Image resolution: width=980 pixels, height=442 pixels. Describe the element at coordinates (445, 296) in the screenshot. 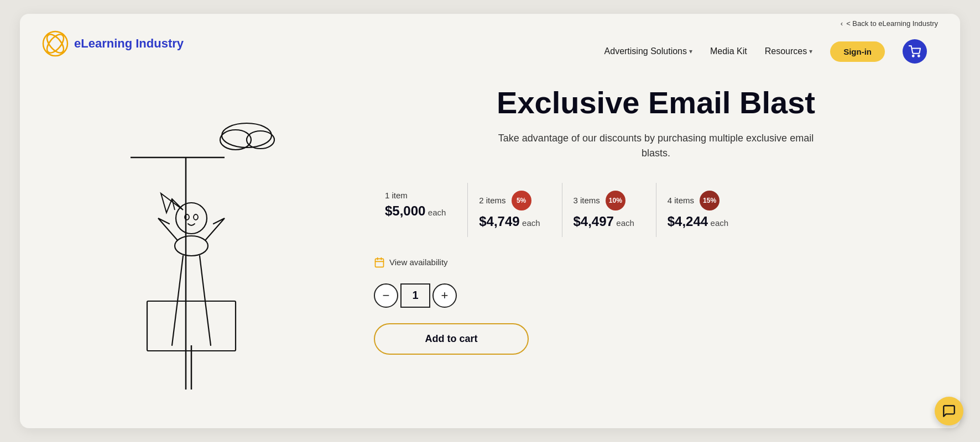

I see `plus-icon: +` at that location.